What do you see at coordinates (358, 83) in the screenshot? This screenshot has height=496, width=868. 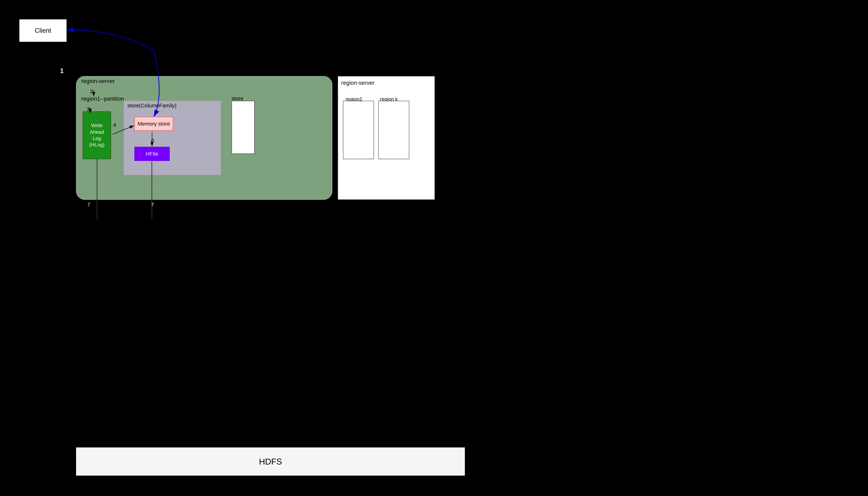 I see `region-server-2-label: region-server` at bounding box center [358, 83].